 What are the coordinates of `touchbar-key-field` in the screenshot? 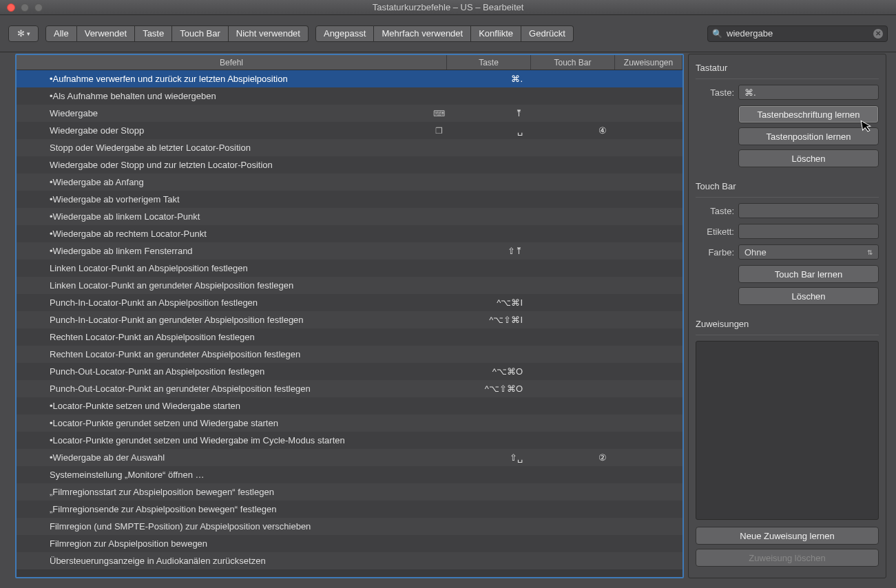 It's located at (809, 211).